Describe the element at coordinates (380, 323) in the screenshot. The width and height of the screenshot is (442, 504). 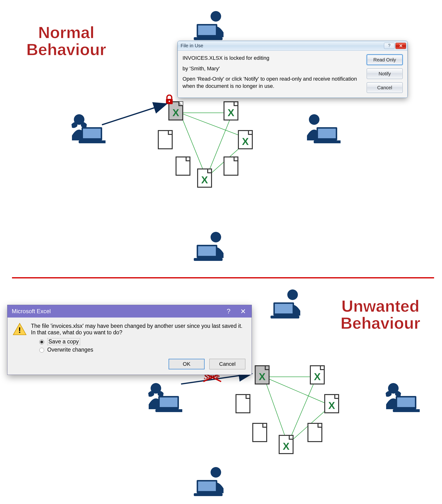
I see `title-unwanted-line2: Behaviour` at that location.